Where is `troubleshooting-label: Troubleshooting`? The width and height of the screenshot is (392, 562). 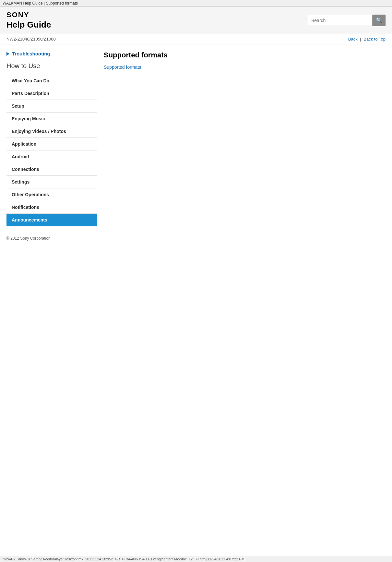
troubleshooting-label: Troubleshooting is located at coordinates (31, 54).